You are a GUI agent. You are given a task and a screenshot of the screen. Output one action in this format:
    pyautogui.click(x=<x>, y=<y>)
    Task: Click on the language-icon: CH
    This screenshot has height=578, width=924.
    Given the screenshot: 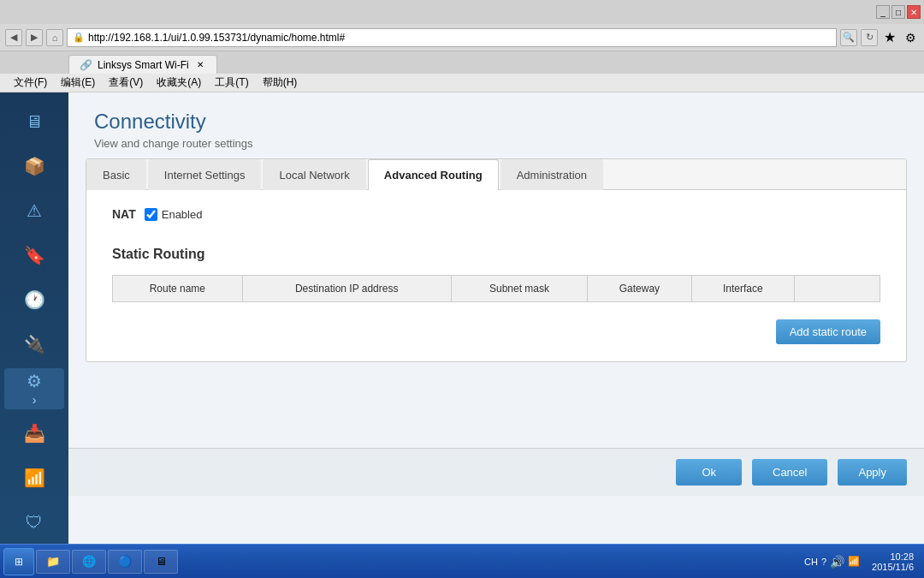 What is the action you would take?
    pyautogui.click(x=811, y=562)
    